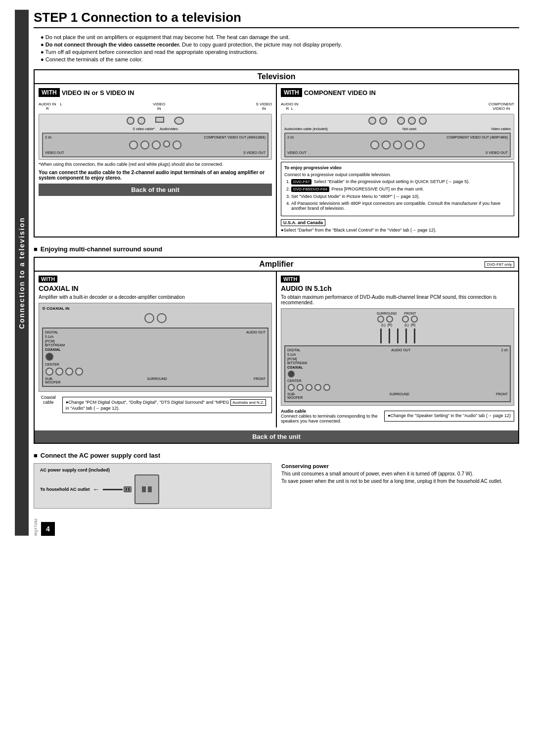 The image size is (534, 756). I want to click on surr-port-l, so click(381, 319).